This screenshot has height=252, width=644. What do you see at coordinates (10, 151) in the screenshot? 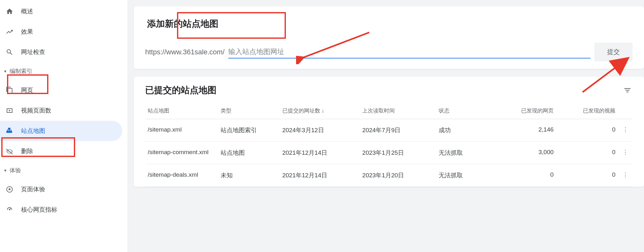
I see `remove-icon` at bounding box center [10, 151].